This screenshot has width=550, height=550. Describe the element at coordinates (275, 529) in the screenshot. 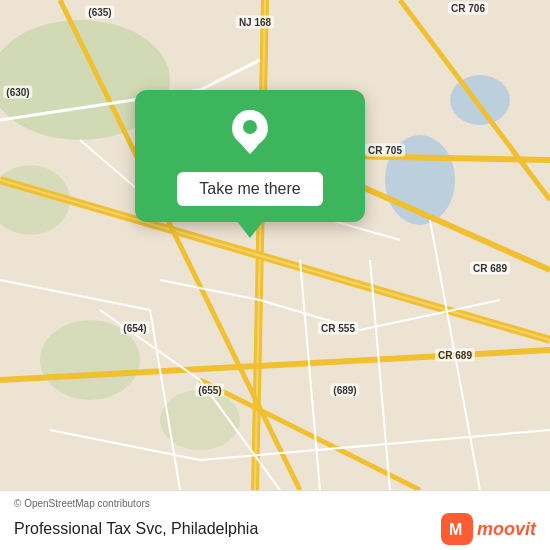

I see `location-row: Professional Tax Svc, Philadelphia M moo…` at that location.